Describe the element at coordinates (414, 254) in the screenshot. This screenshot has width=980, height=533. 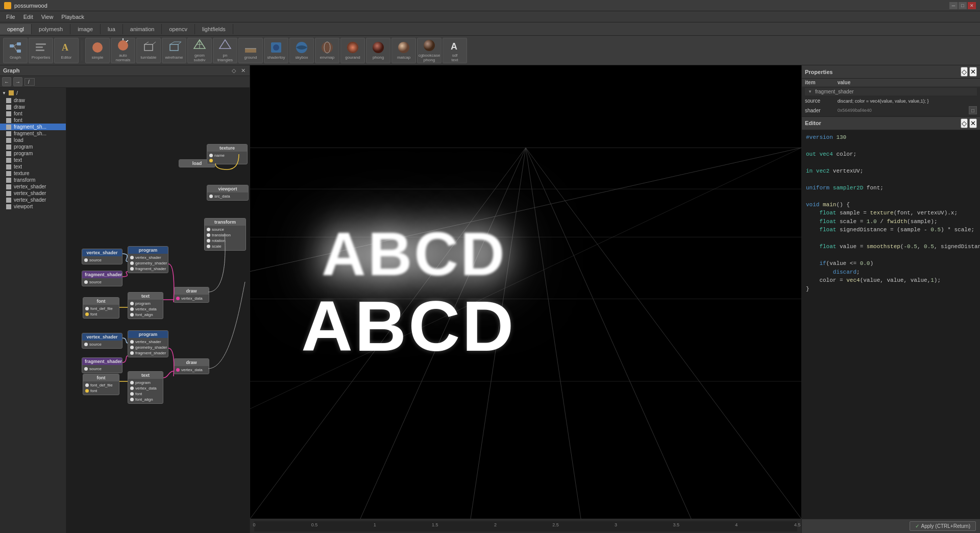
I see `viewport-abcd-blurred: ABCD` at that location.